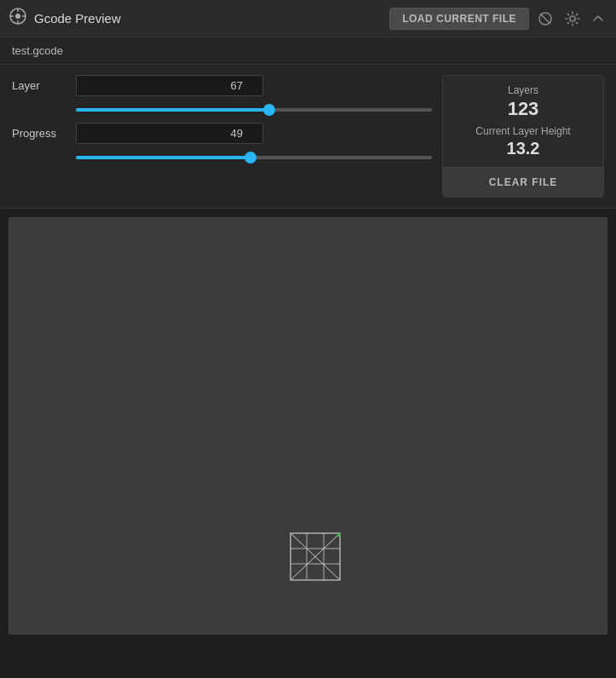  Describe the element at coordinates (39, 133) in the screenshot. I see `progress-label: Progress` at that location.